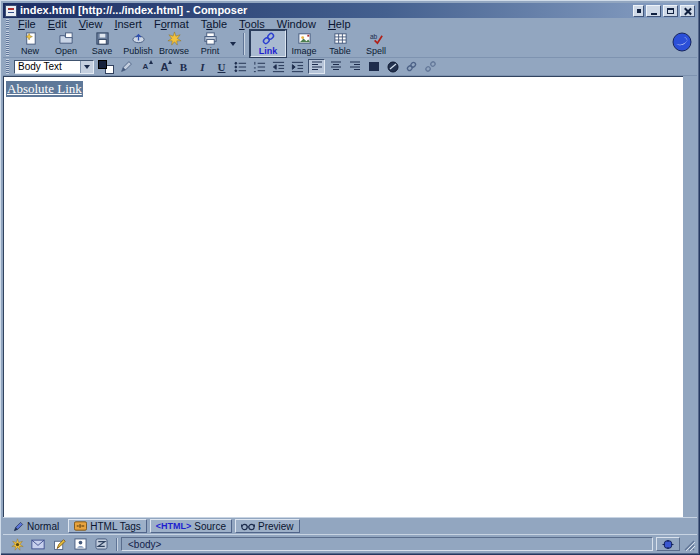 The width and height of the screenshot is (700, 555). I want to click on publish-button: Publish, so click(138, 44).